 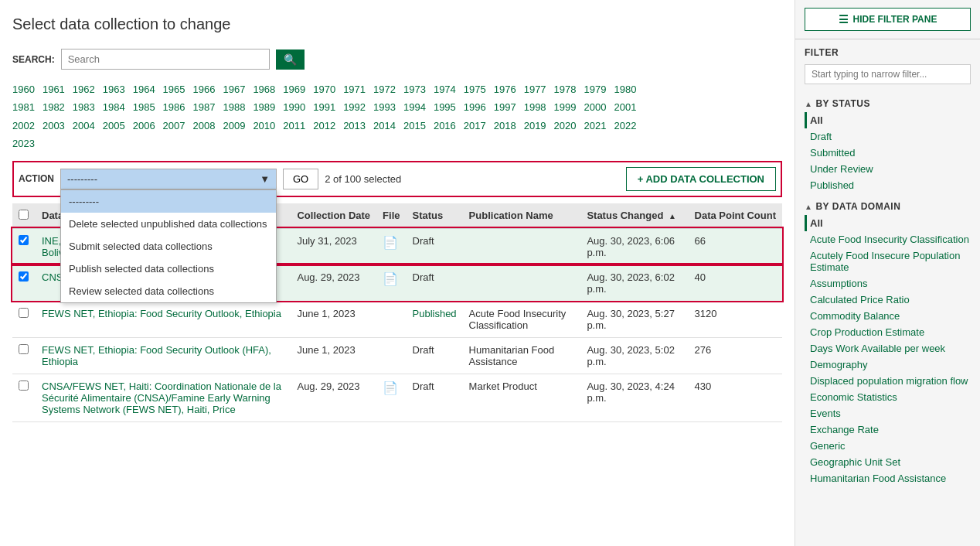 I want to click on status-filter-all: All, so click(x=887, y=121).